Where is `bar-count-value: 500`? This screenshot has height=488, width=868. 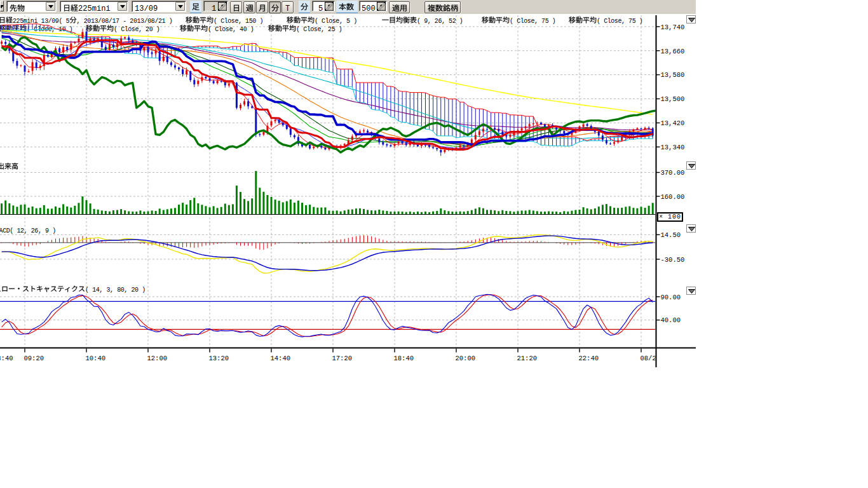 bar-count-value: 500 is located at coordinates (369, 8).